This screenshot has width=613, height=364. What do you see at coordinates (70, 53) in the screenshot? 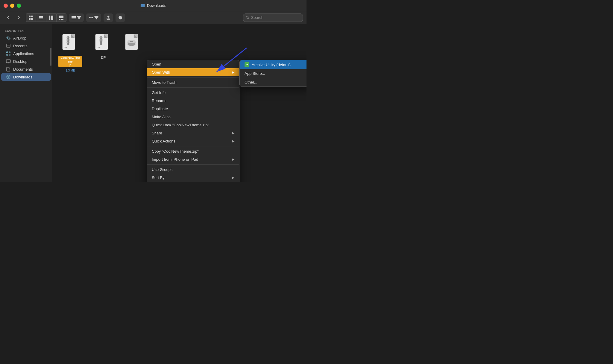
I see `file-item-coolnewtheme: ZIP CoolNewThemep 1.3 MB` at bounding box center [70, 53].